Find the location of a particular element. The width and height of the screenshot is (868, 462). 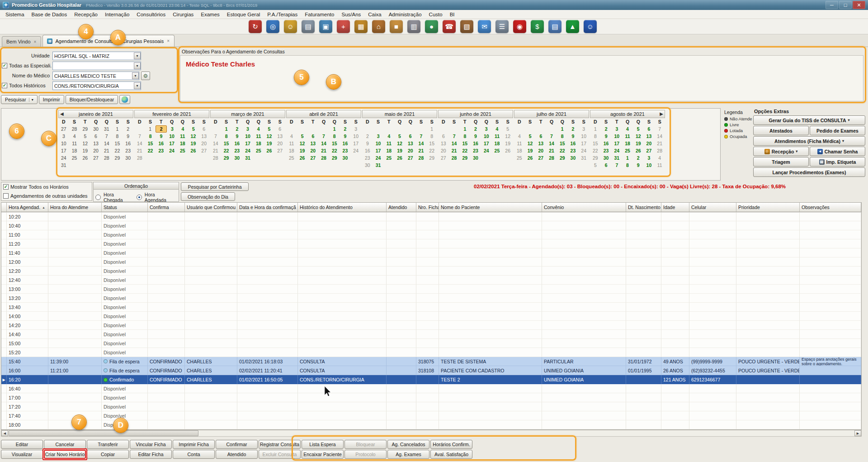

visualizar-button: Visualizar is located at coordinates (22, 454).